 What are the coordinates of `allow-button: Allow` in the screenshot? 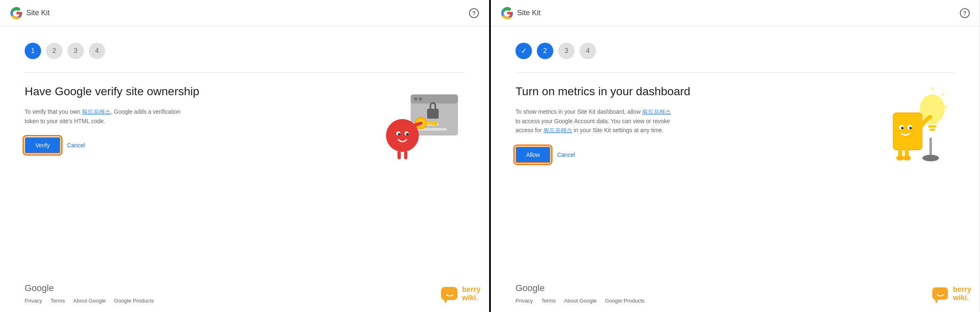 It's located at (533, 155).